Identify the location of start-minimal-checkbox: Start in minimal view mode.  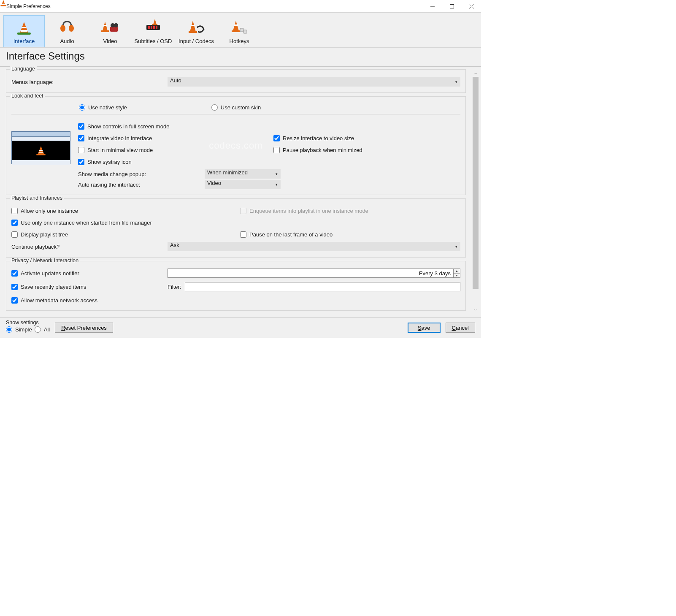
(171, 150).